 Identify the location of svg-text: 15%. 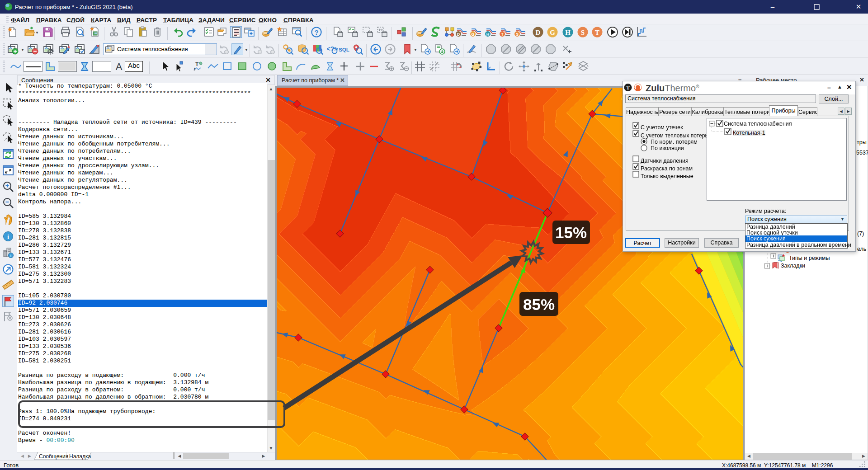
(571, 232).